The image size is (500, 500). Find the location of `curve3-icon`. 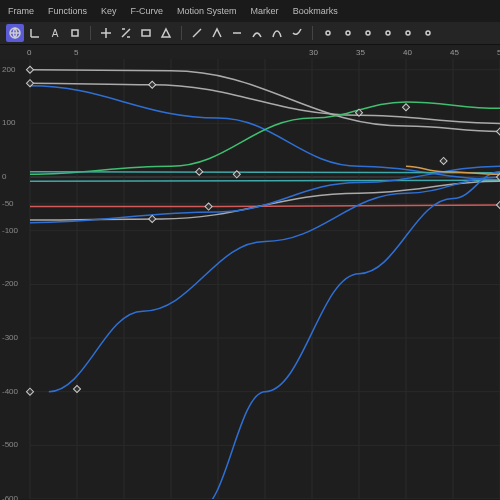

curve3-icon is located at coordinates (297, 33).